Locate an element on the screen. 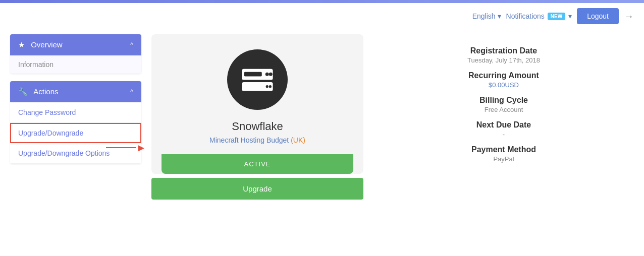 This screenshot has height=256, width=644. sidebar: ★ Overview ^ Information 🔧 Actions ^ Cha… is located at coordinates (76, 117).